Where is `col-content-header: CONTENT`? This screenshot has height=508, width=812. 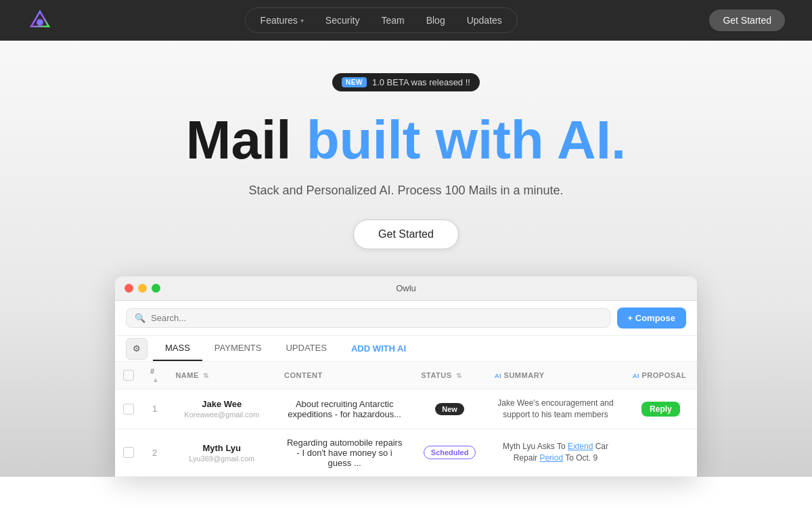
col-content-header: CONTENT is located at coordinates (344, 375).